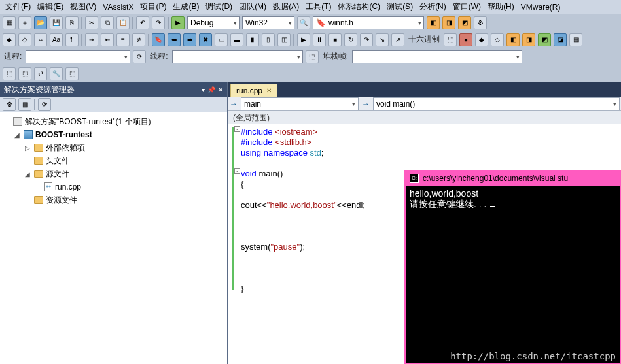 This screenshot has height=364, width=621. Describe the element at coordinates (450, 40) in the screenshot. I see `hex-toggle: ⬚` at that location.